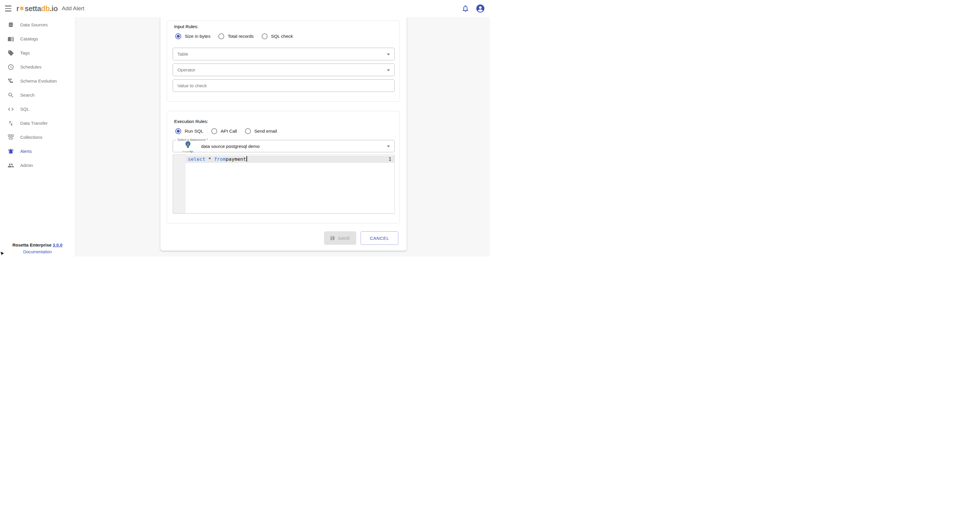  What do you see at coordinates (33, 9) in the screenshot?
I see `logo-text-2: setta` at bounding box center [33, 9].